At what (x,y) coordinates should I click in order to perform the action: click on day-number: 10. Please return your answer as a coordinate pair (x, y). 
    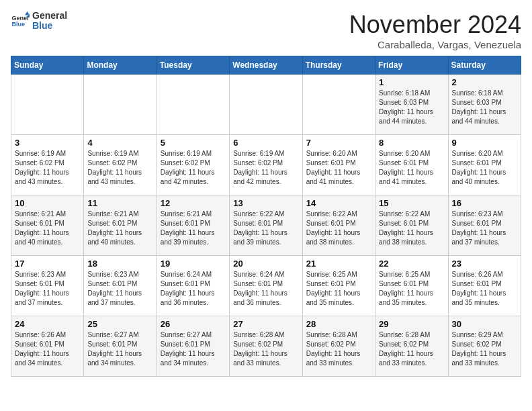
    Looking at the image, I should click on (47, 203).